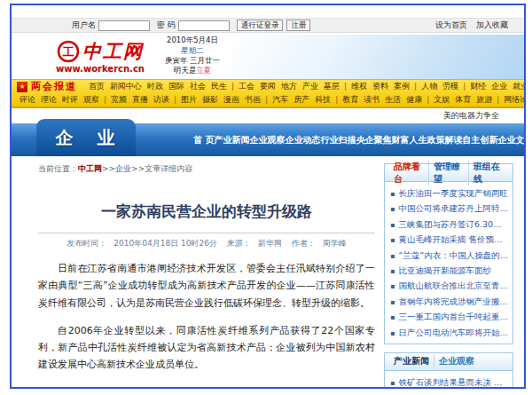 This screenshot has height=395, width=532. Describe the element at coordinates (168, 169) in the screenshot. I see `breadcrumb-page: 文章详细内容` at that location.